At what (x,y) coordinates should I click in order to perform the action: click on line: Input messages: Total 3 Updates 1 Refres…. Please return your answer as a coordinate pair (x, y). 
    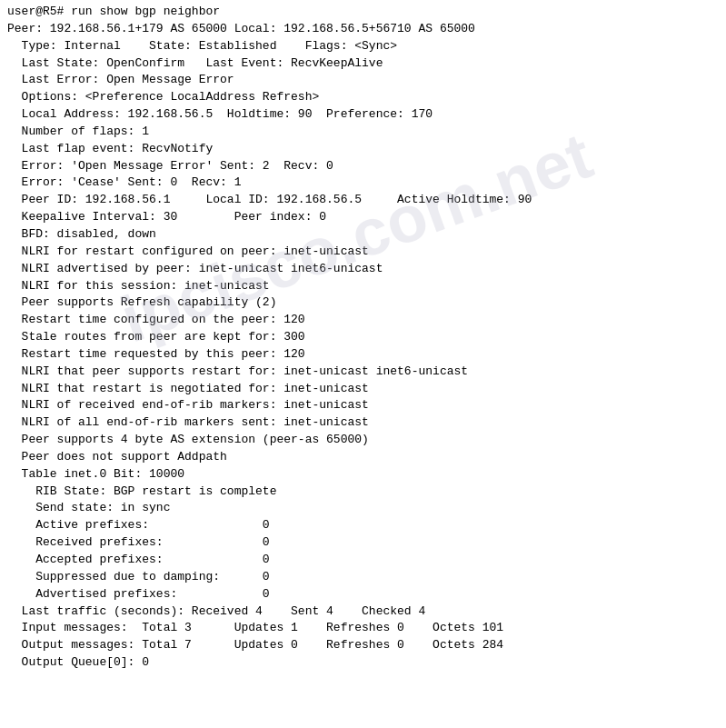
    Looking at the image, I should click on (363, 629).